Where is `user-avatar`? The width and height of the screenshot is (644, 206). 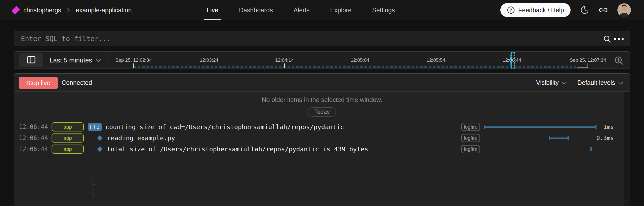 user-avatar is located at coordinates (624, 10).